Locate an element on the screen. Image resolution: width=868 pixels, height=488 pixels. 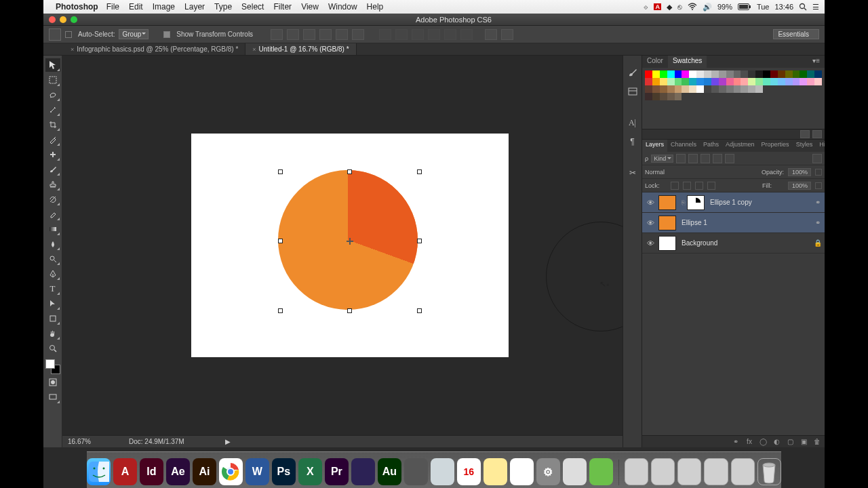
dock-app-camtasia is located at coordinates (601, 472).